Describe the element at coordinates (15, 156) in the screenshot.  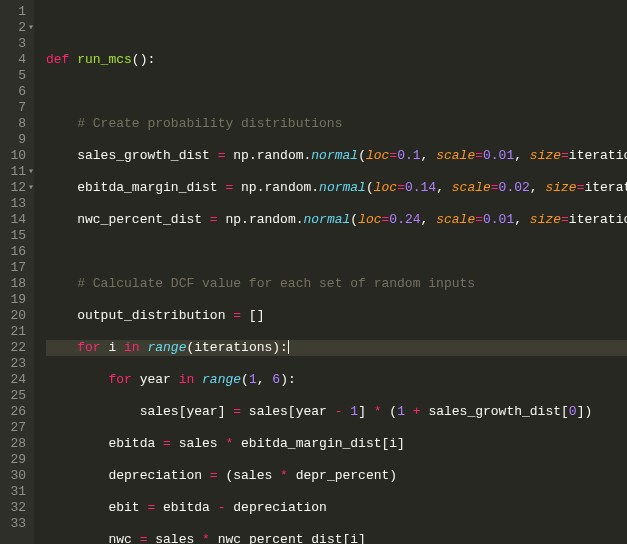
I see `line-number: 10` at that location.